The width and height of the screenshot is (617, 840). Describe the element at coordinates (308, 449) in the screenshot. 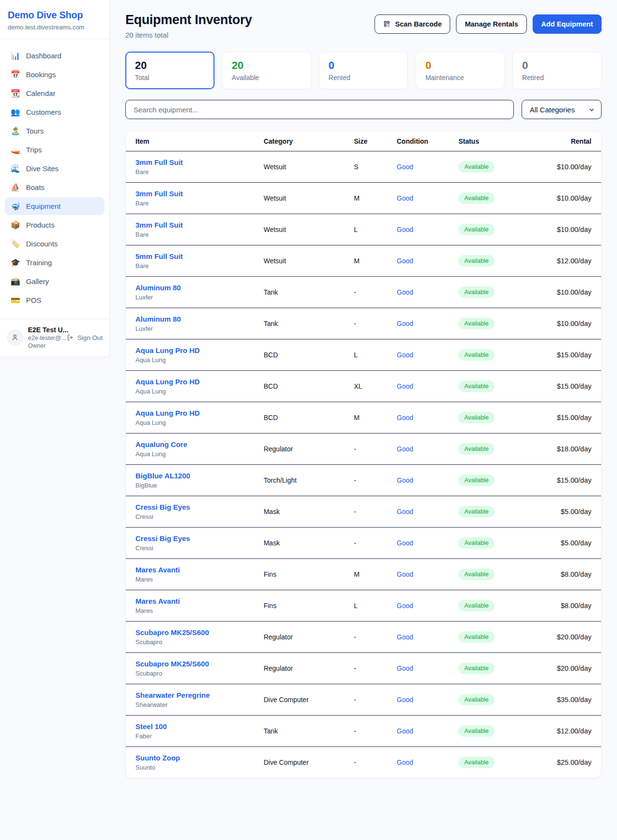

I see `category-cell: Regulator` at that location.